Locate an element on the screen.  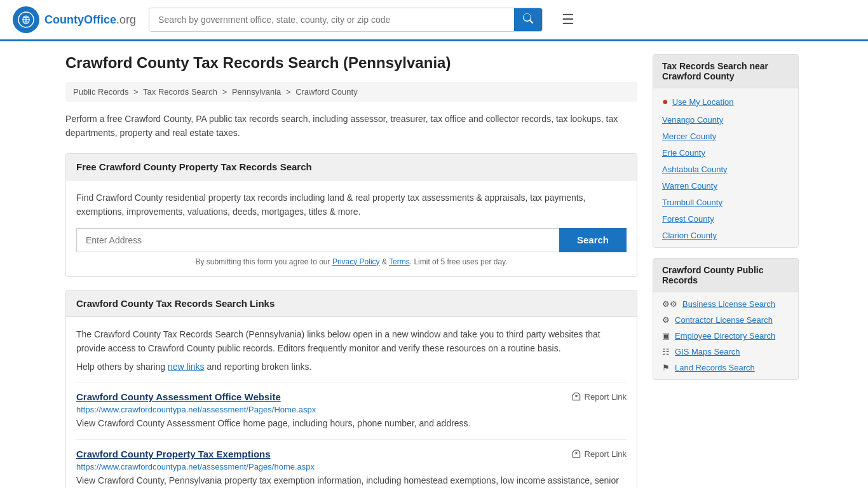
sidebar-link-venango: Venango County is located at coordinates (693, 119).